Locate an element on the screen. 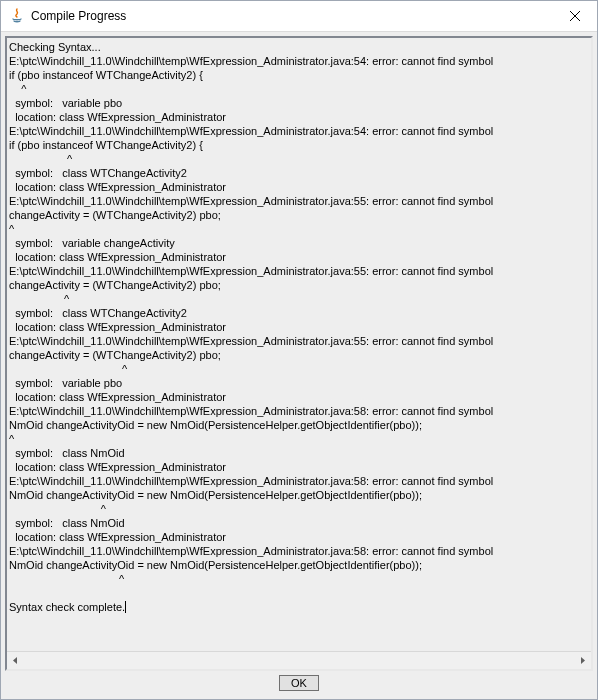  title-bar: Compile Progress is located at coordinates (299, 16).